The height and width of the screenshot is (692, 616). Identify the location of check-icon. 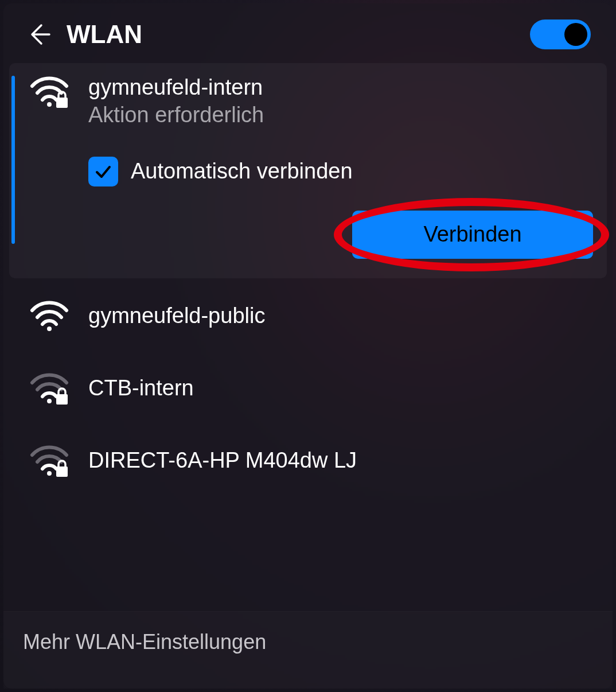
(103, 172).